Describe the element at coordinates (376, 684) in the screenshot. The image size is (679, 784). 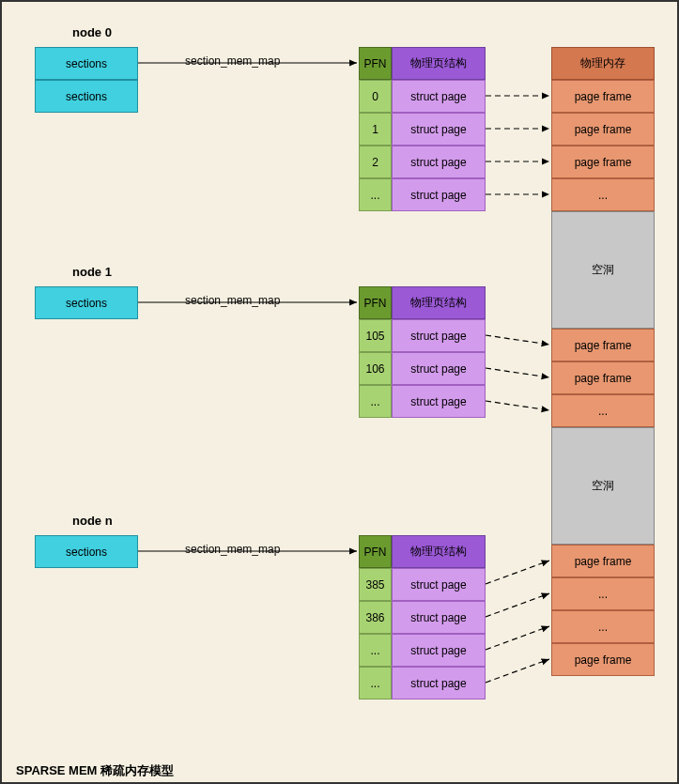
I see `table2-pfn-3: ...` at that location.